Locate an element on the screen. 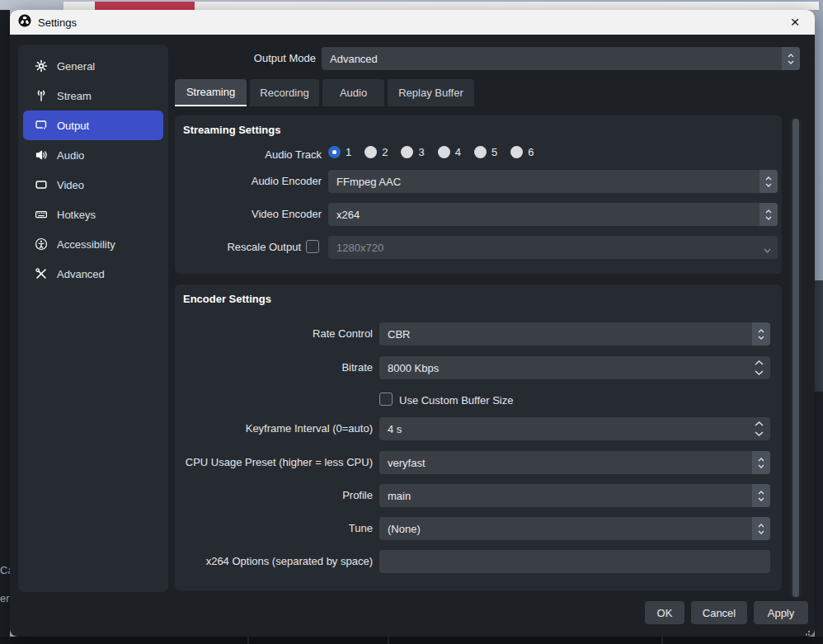 The width and height of the screenshot is (823, 644). rescale-output-checkbox is located at coordinates (313, 247).